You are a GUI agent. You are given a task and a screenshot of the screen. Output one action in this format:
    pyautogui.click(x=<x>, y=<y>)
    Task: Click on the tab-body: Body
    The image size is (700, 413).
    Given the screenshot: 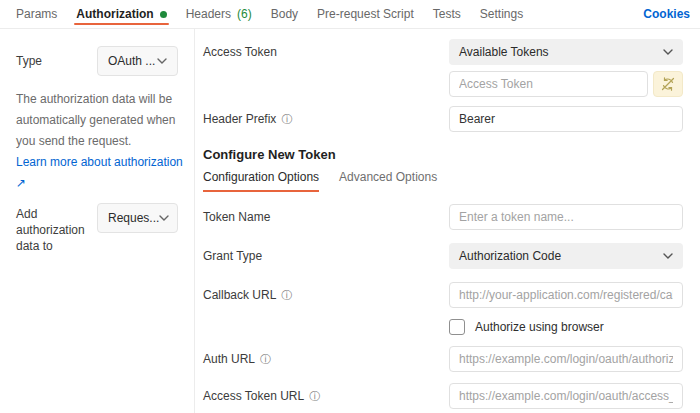 What is the action you would take?
    pyautogui.click(x=284, y=14)
    